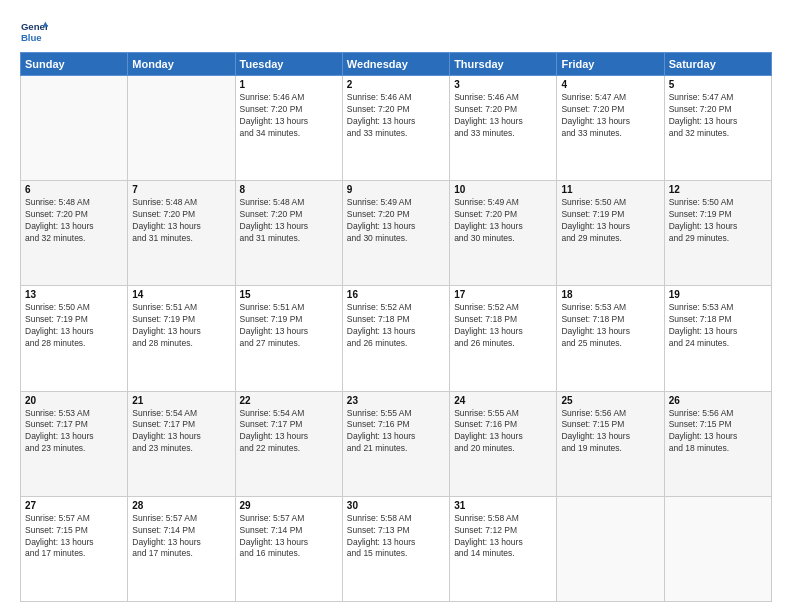 This screenshot has width=792, height=612. I want to click on calendar-header: SundayMondayTuesdayWednesdayThursdayFrid…, so click(396, 64).